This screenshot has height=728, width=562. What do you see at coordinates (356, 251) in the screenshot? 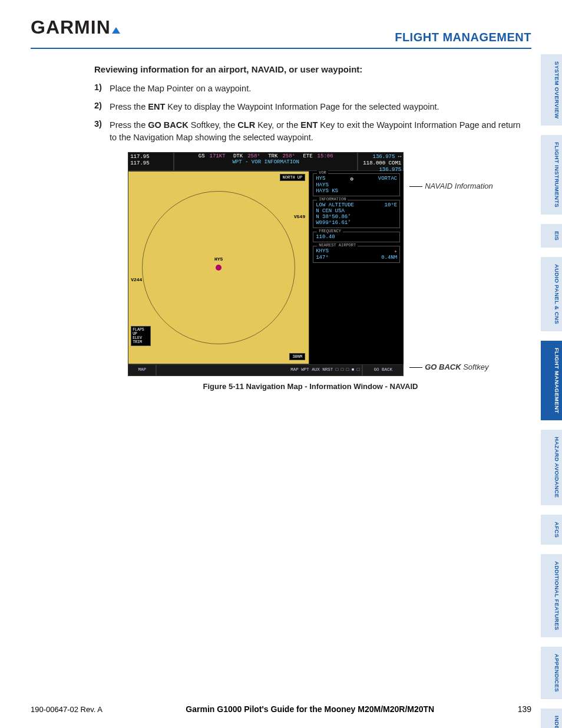
I see `apt-id-row: KHYS✦` at bounding box center [356, 251].